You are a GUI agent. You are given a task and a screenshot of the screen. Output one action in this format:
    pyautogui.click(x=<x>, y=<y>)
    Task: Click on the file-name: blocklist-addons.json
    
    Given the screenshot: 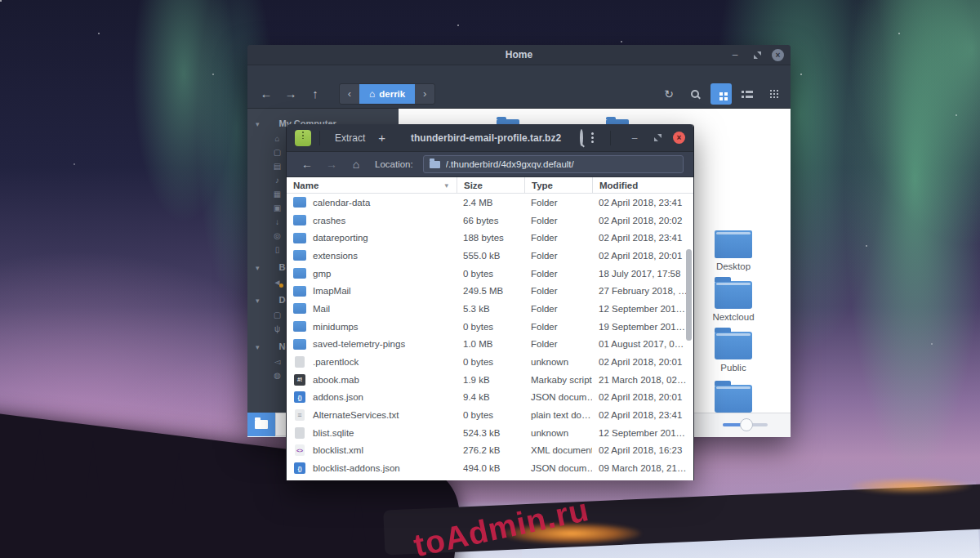 What is the action you would take?
    pyautogui.click(x=356, y=468)
    